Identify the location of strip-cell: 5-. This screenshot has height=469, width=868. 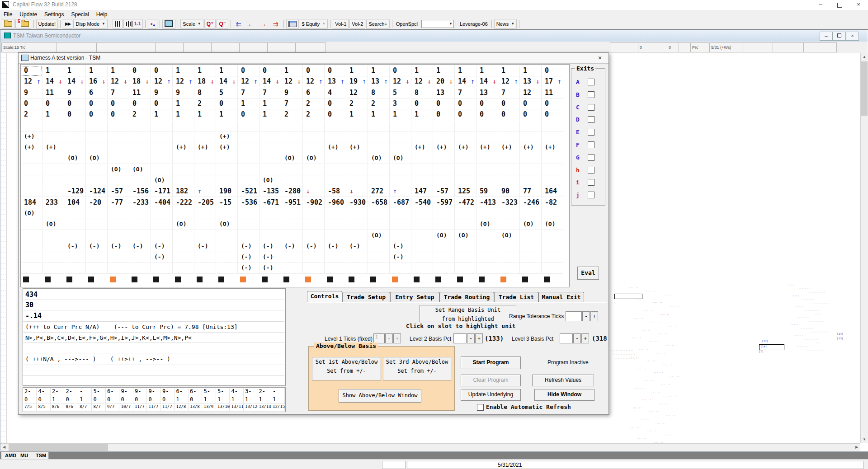
(99, 392).